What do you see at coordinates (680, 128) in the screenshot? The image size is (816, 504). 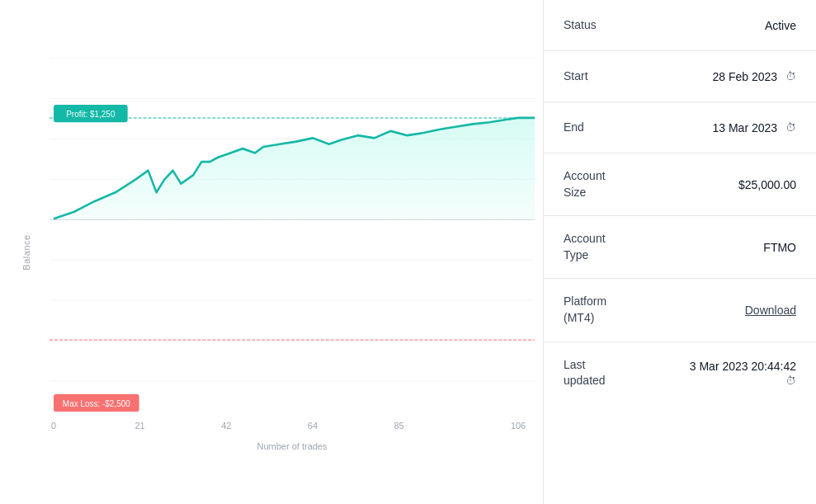 I see `end-row: End 13 Mar 2023 ⏱` at bounding box center [680, 128].